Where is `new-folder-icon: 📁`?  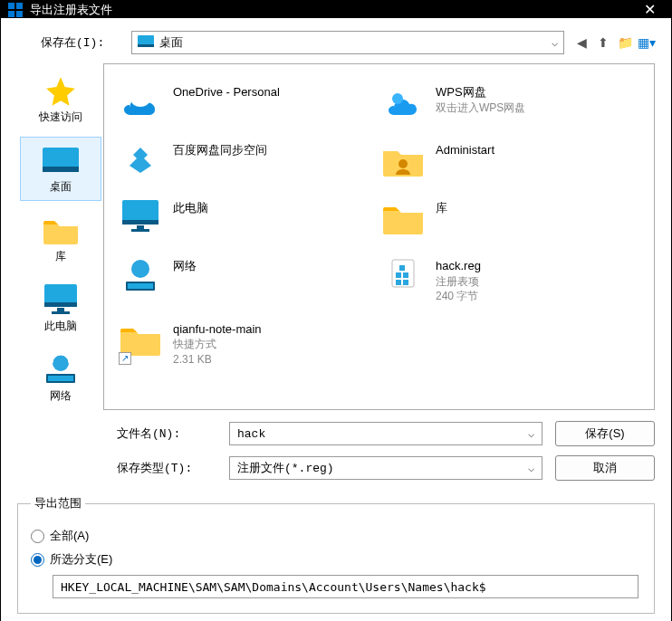
new-folder-icon: 📁 is located at coordinates (625, 43).